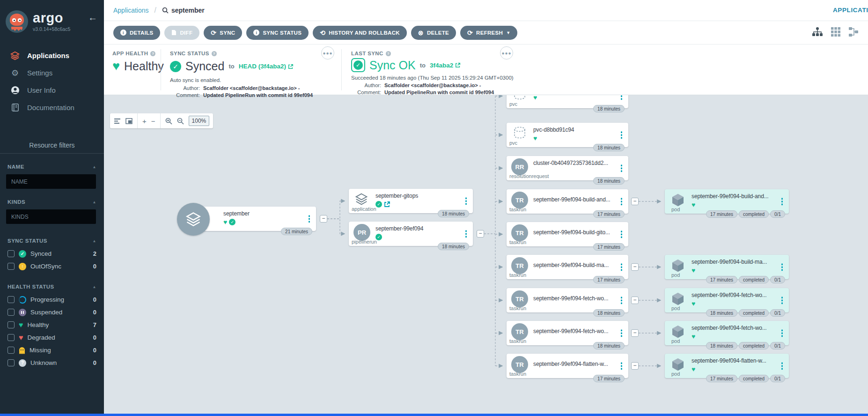  I want to click on kinds-filter-input, so click(51, 216).